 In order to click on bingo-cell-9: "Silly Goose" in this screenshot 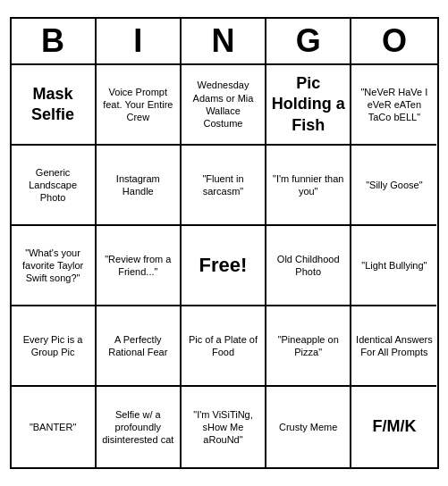, I will do `click(393, 186)`.